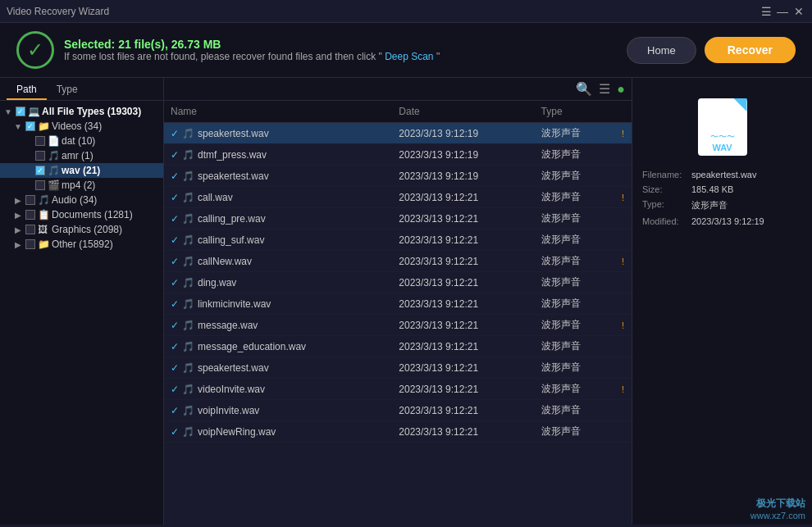  Describe the element at coordinates (30, 126) in the screenshot. I see `videos-checkbox: ✓` at that location.